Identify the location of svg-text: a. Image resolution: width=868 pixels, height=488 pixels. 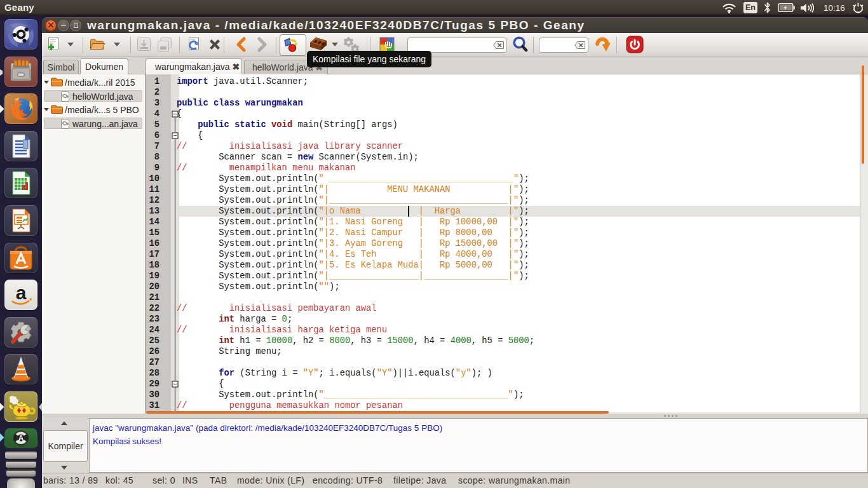
(22, 292).